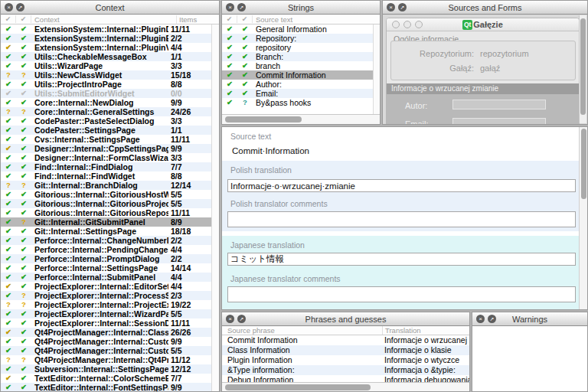 The image size is (588, 392). Describe the element at coordinates (106, 213) in the screenshot. I see `context-row: ✔ ✔ Gitorious::Internal::GitoriousReposi…` at that location.